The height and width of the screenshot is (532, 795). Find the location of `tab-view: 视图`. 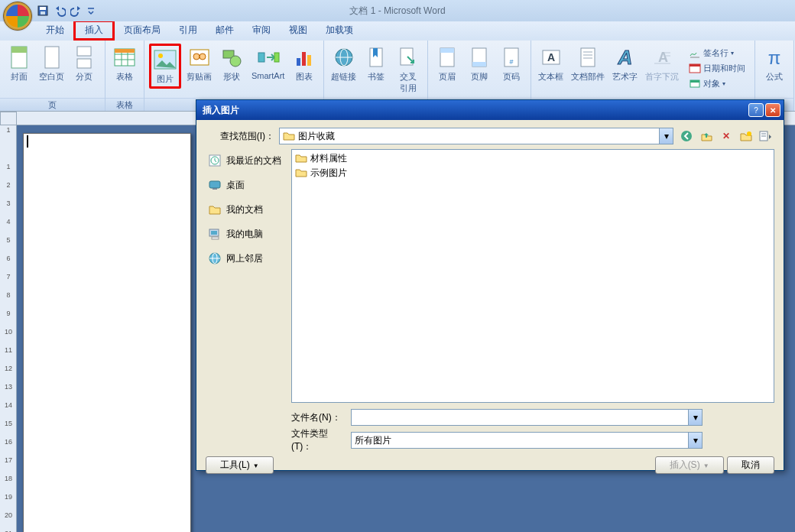

tab-view: 视图 is located at coordinates (298, 31).